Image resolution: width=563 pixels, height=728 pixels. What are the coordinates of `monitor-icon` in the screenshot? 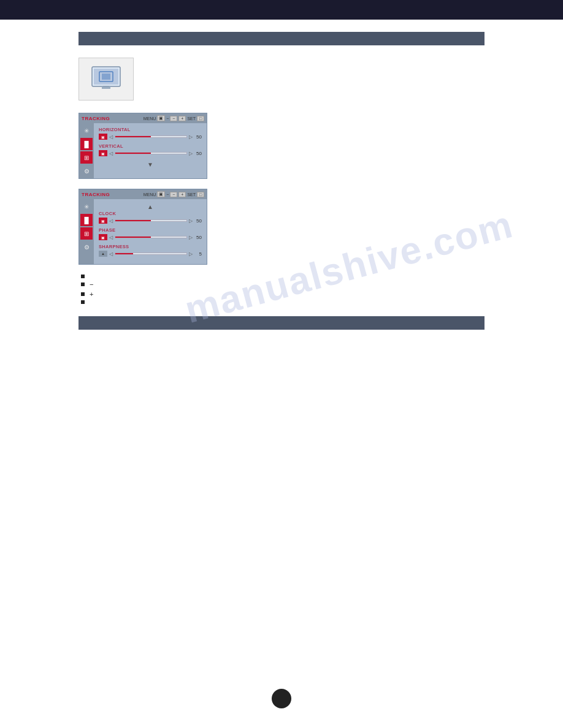 It's located at (106, 80).